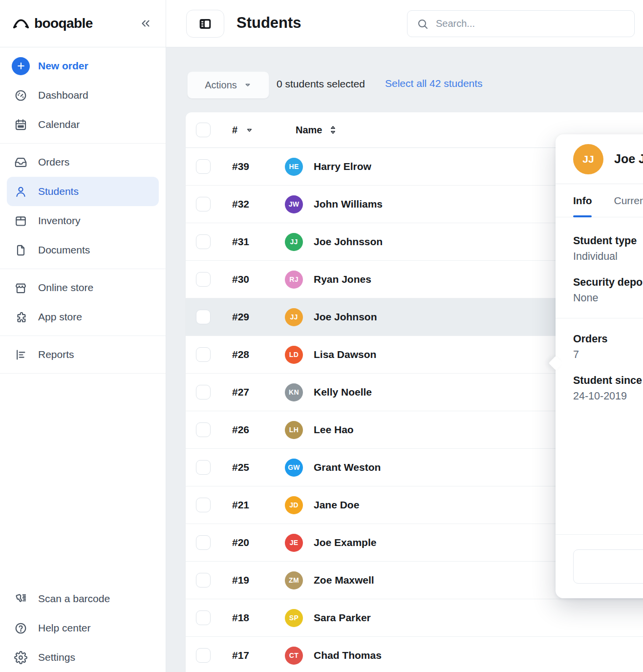 The height and width of the screenshot is (672, 643). I want to click on field-label: Security deposit, so click(608, 282).